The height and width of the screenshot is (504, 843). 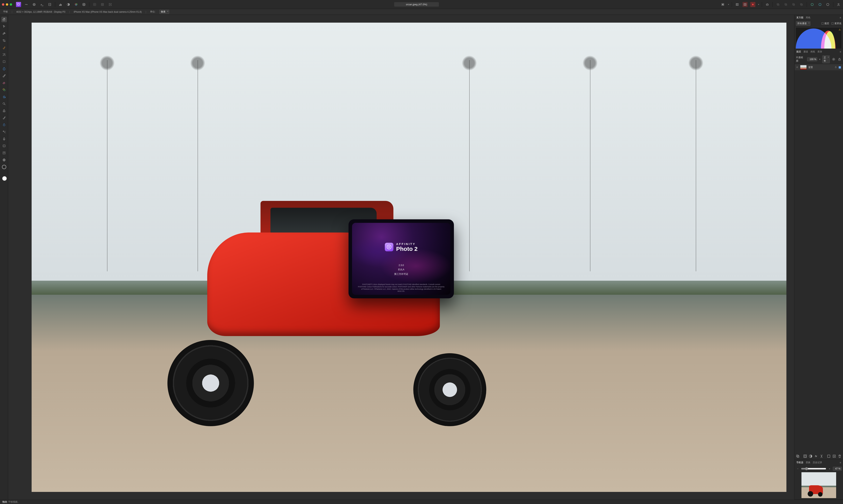 I want to click on autolevels-button, so click(x=60, y=5).